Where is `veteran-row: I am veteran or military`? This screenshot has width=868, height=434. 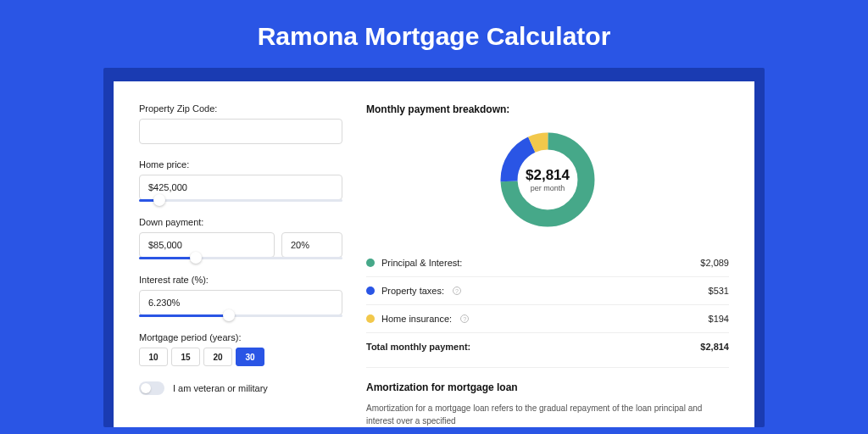
veteran-row: I am veteran or military is located at coordinates (241, 388).